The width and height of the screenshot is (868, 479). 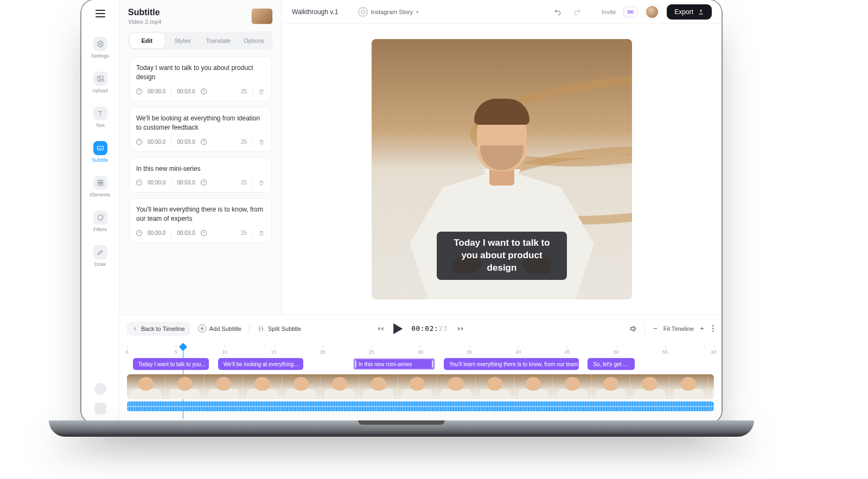 I want to click on track-subtitles: Today I want to talk to you...We'll be l…, so click(x=420, y=365).